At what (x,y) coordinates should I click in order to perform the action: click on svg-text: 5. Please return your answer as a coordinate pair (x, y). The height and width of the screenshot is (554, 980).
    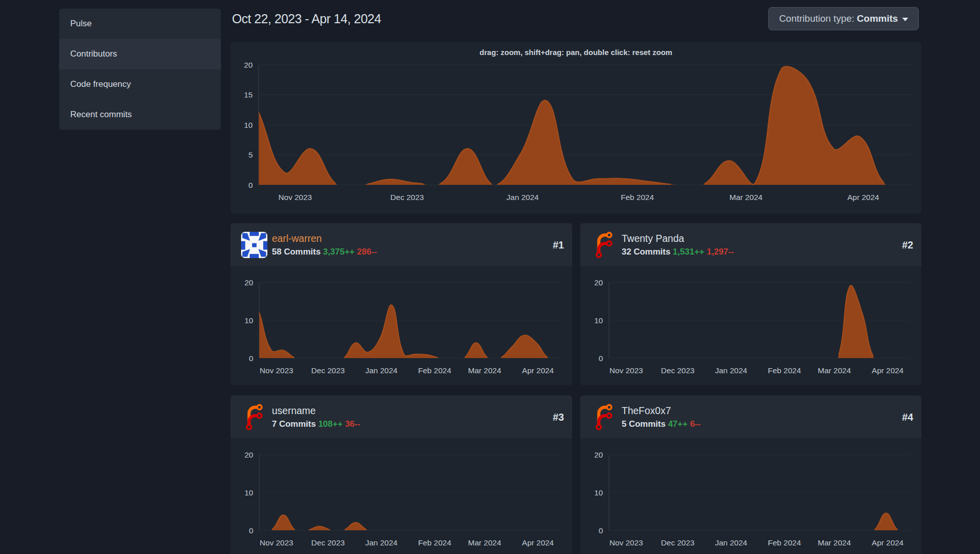
    Looking at the image, I should click on (251, 155).